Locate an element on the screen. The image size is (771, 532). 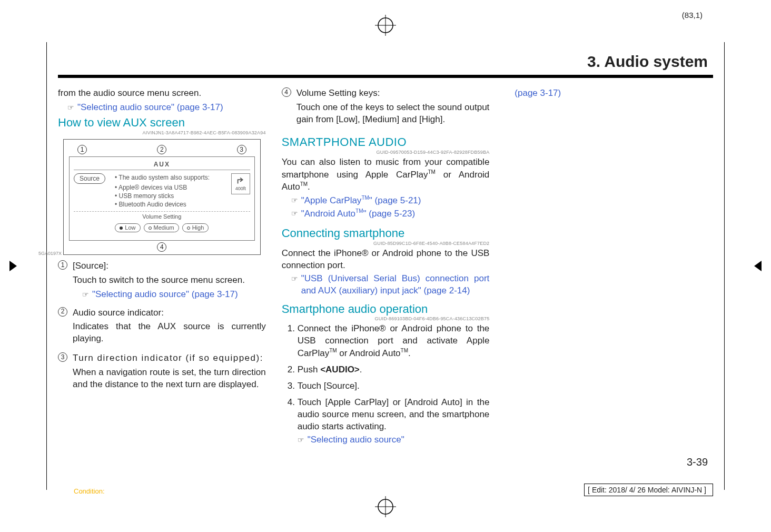
intro-text: from the audio source menu screen. is located at coordinates (162, 94).